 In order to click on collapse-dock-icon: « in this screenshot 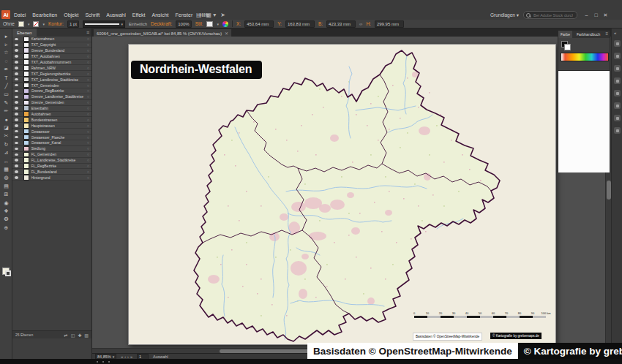, I will do `click(615, 33)`.